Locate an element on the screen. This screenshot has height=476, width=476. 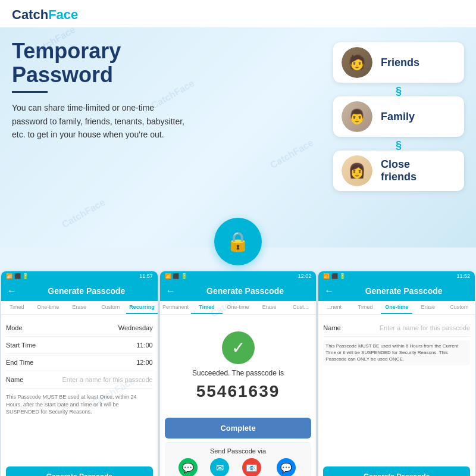
phone2-share-sheet: Send Passcode via 💬 Wechat ✉ SMS 📧 Email is located at coordinates (238, 459).